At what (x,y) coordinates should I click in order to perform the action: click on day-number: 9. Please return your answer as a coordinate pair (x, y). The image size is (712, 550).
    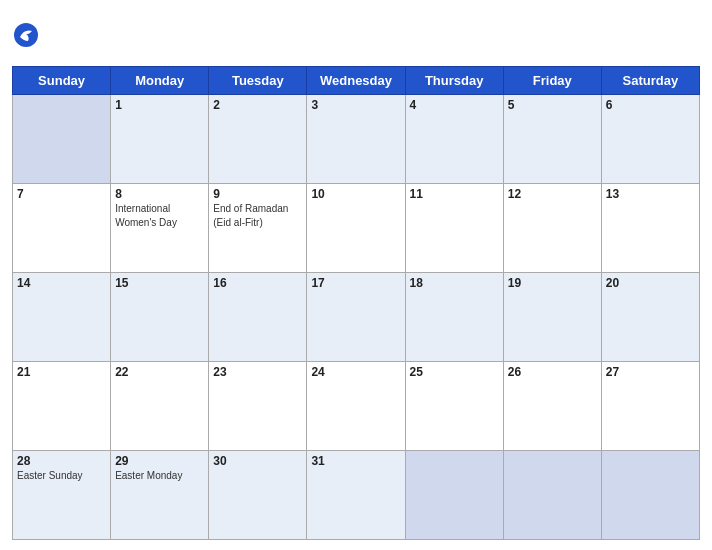
    Looking at the image, I should click on (258, 194).